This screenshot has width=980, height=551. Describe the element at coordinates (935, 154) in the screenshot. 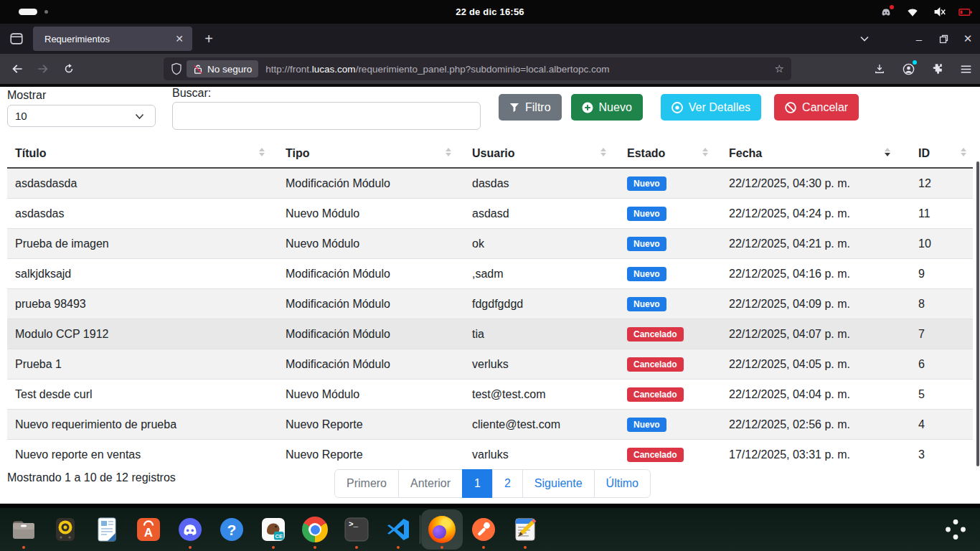

I see `col-header-id: ID` at that location.